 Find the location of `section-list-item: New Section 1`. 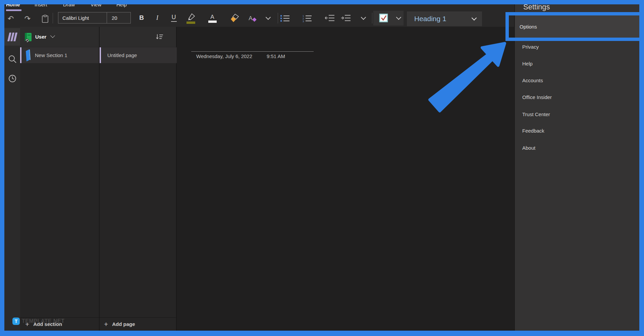

section-list-item: New Section 1 is located at coordinates (60, 55).